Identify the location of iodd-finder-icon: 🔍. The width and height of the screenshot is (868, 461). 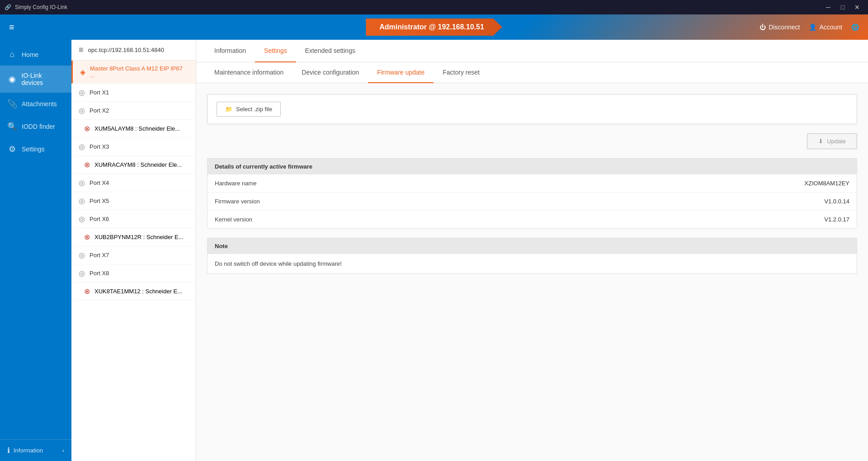
(12, 127).